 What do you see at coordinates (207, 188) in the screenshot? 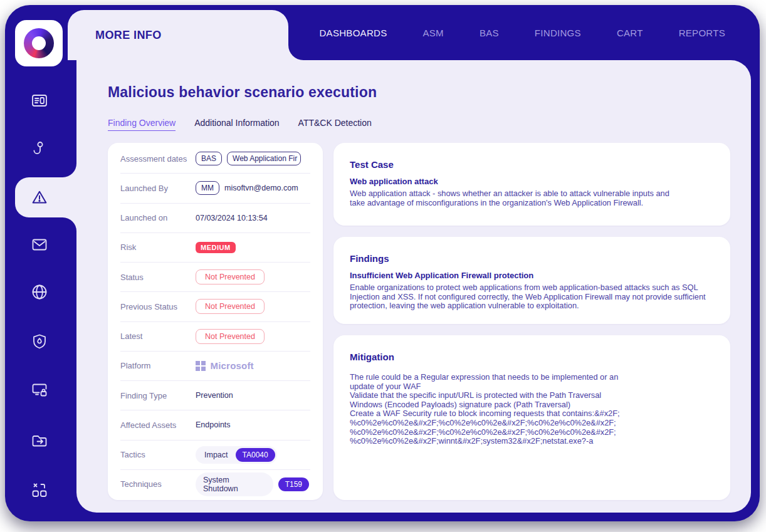
I see `launched-by-initials-chip: MM` at bounding box center [207, 188].